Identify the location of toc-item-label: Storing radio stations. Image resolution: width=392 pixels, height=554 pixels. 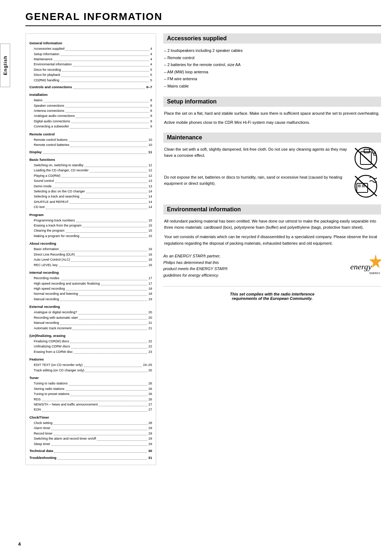
(49, 389).